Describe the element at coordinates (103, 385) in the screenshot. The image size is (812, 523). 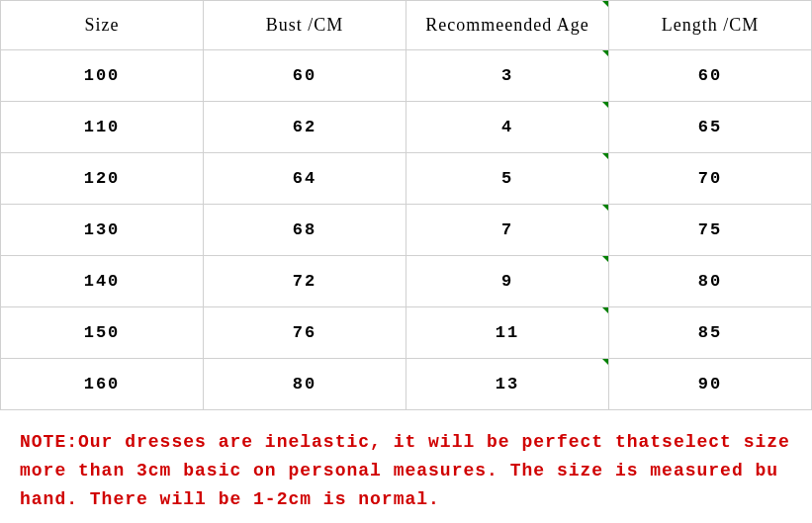
I see `cell-size: 160` at that location.